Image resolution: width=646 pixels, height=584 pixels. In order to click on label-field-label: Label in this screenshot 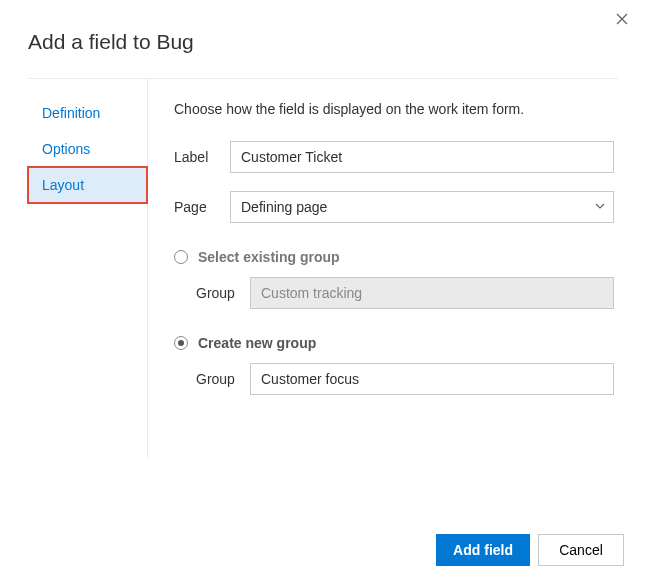, I will do `click(202, 157)`.